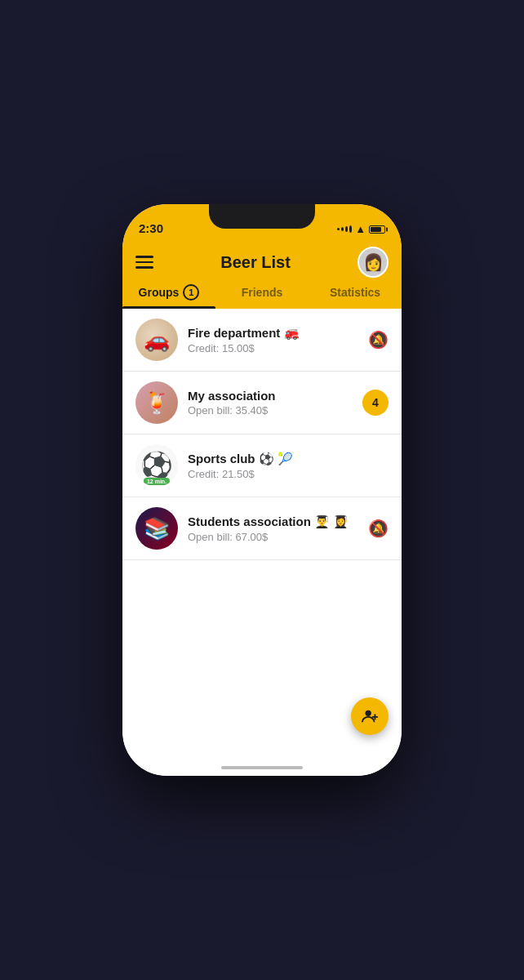 This screenshot has width=524, height=980. I want to click on tab-friends: Friends, so click(262, 296).